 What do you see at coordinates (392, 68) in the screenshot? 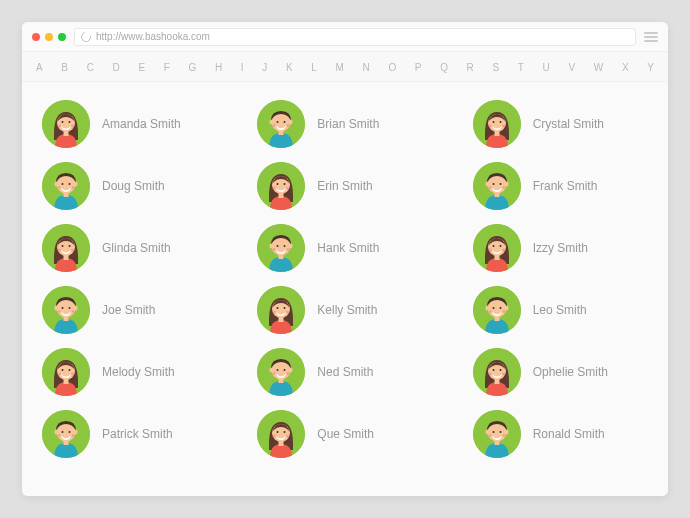
I see `alpha-letter: O` at bounding box center [392, 68].